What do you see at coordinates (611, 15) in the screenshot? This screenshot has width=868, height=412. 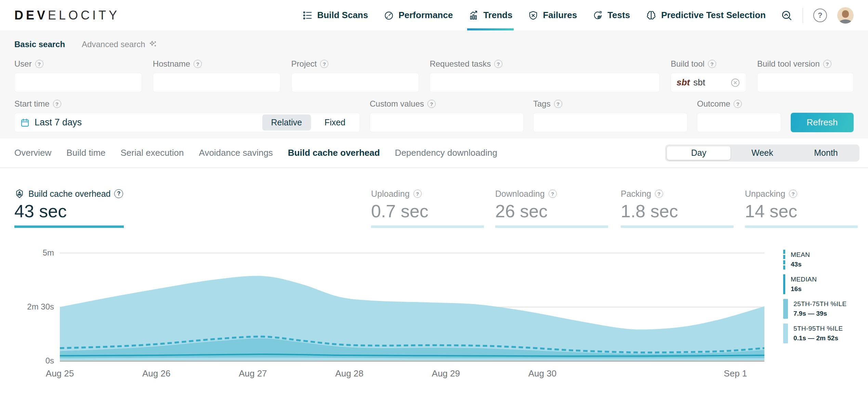 I see `nav-item-tests: Tests` at bounding box center [611, 15].